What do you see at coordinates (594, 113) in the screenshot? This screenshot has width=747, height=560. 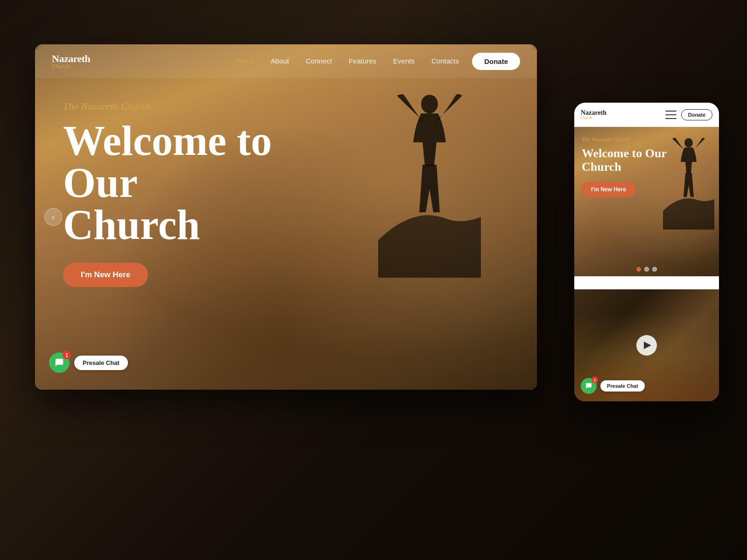 I see `mobile-logo-main: Nazareth` at bounding box center [594, 113].